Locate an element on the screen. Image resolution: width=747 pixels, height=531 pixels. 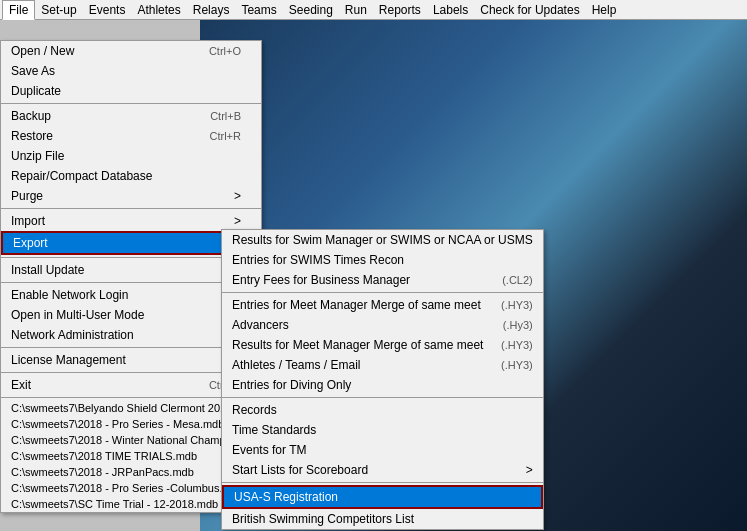
menubar: File Set-up Events Athletes Relays Teams… is located at coordinates (374, 10).